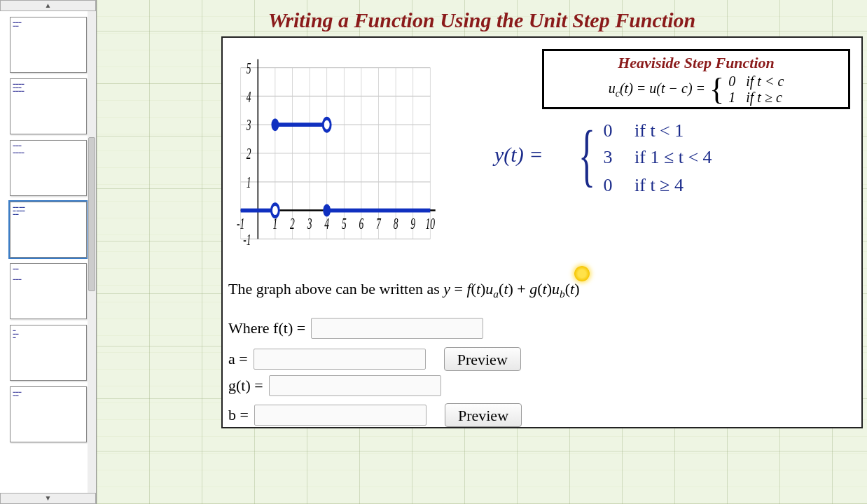 The height and width of the screenshot is (504, 867). Describe the element at coordinates (431, 224) in the screenshot. I see `svg-text: 10` at that location.